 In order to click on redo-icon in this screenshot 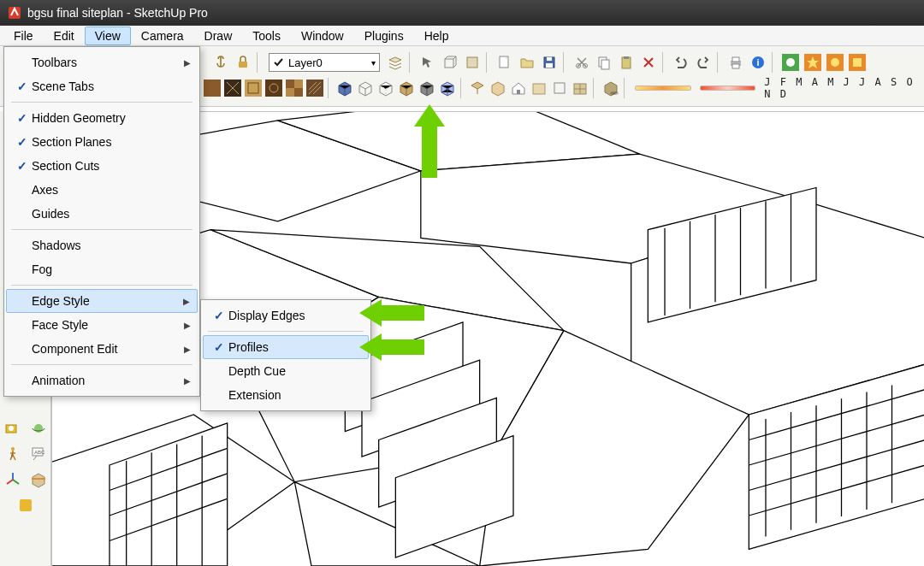, I will do `click(703, 62)`.